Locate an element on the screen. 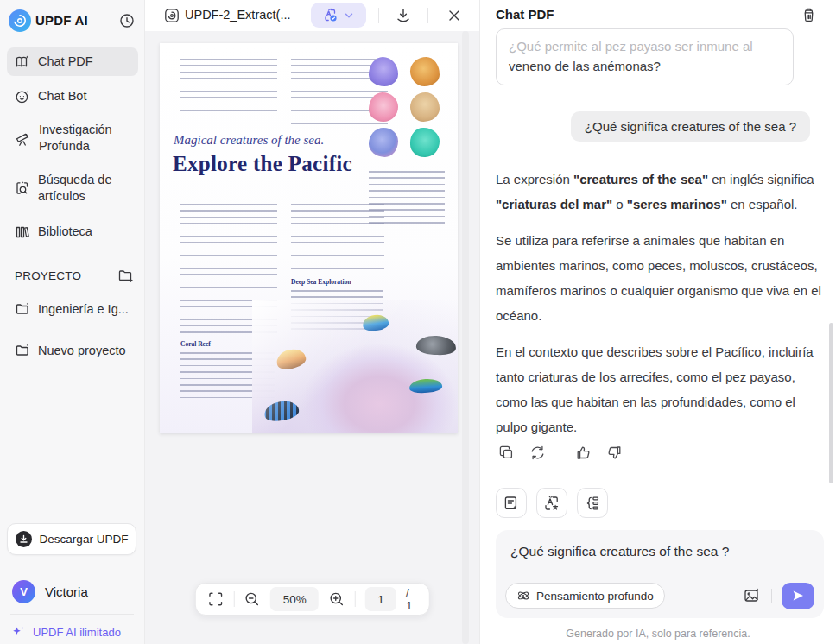 The width and height of the screenshot is (836, 644). sidebar-header: UPDF AI is located at coordinates (73, 22).